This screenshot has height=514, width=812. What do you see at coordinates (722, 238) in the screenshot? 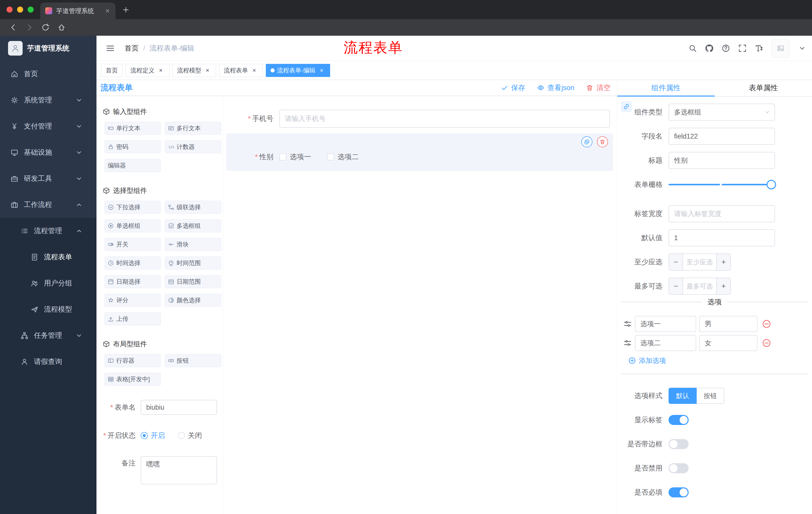
I see `default-value-input` at bounding box center [722, 238].